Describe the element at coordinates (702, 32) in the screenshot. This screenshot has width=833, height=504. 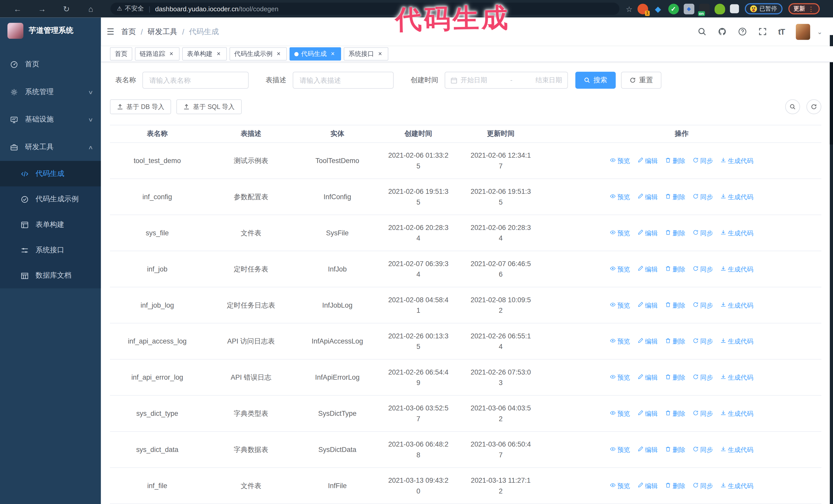
I see `search-icon` at that location.